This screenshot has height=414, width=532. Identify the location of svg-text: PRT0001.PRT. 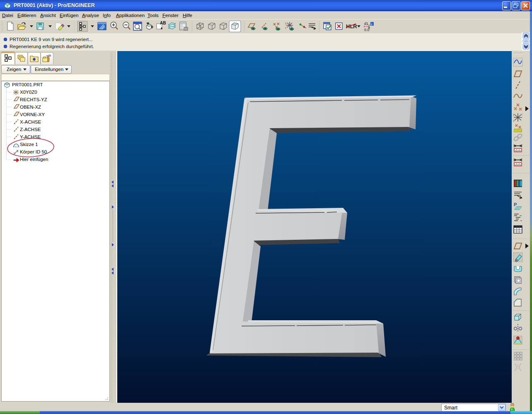
(27, 85).